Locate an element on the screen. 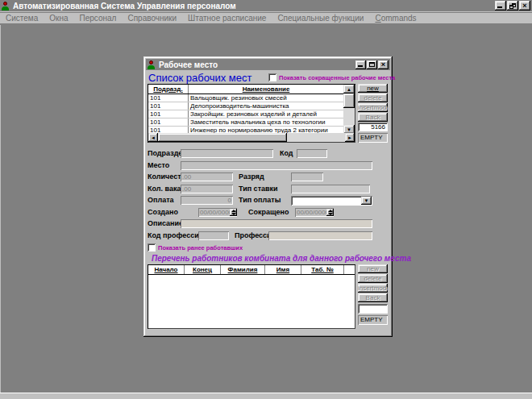  new-button: new is located at coordinates (372, 89).